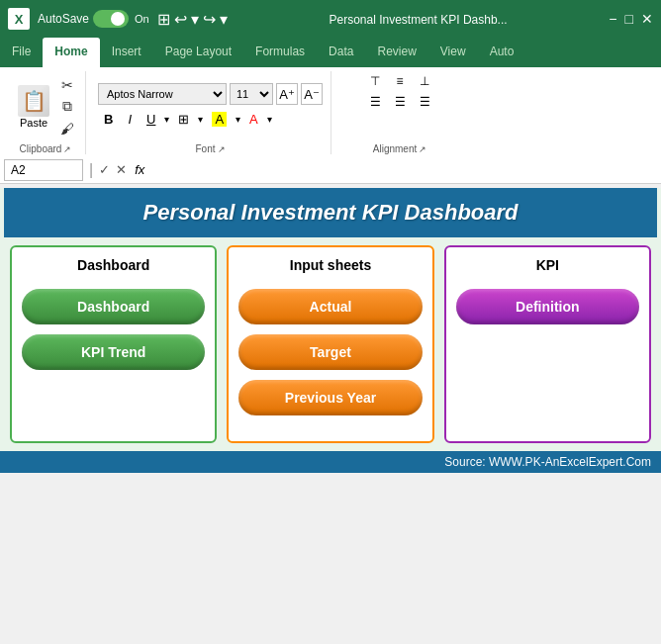 Image resolution: width=661 pixels, height=644 pixels. What do you see at coordinates (211, 113) in the screenshot?
I see `ribbon-group-font: Aptos Narrow 11 A⁺ A⁻ B I U ▾ ⊞ ▾ A ▾` at bounding box center [211, 113].